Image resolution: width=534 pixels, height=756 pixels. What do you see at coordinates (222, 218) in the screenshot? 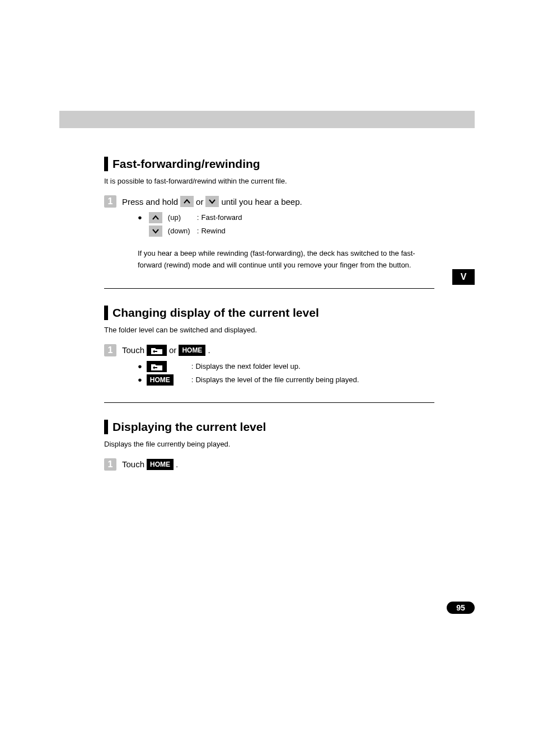
I see `bullet-desc-up: Fast-forward` at bounding box center [222, 218].